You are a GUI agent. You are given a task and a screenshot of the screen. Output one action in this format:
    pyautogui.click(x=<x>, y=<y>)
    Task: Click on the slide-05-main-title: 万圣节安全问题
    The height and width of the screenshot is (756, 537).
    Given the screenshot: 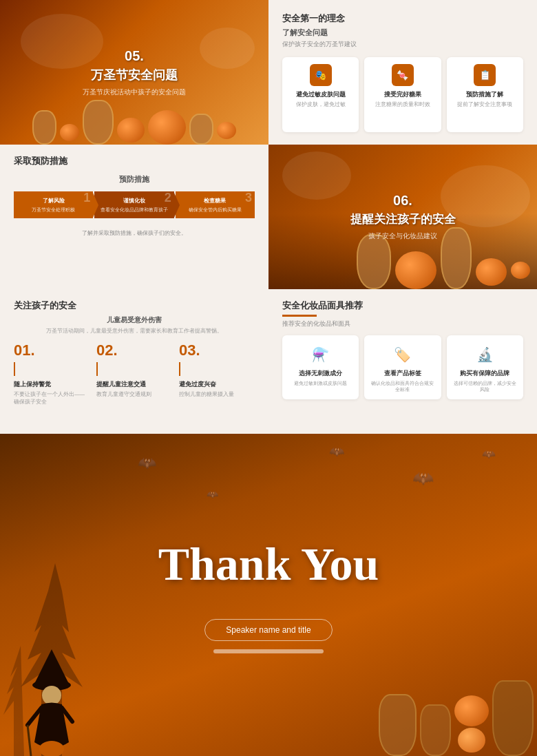 What is the action you would take?
    pyautogui.click(x=134, y=75)
    